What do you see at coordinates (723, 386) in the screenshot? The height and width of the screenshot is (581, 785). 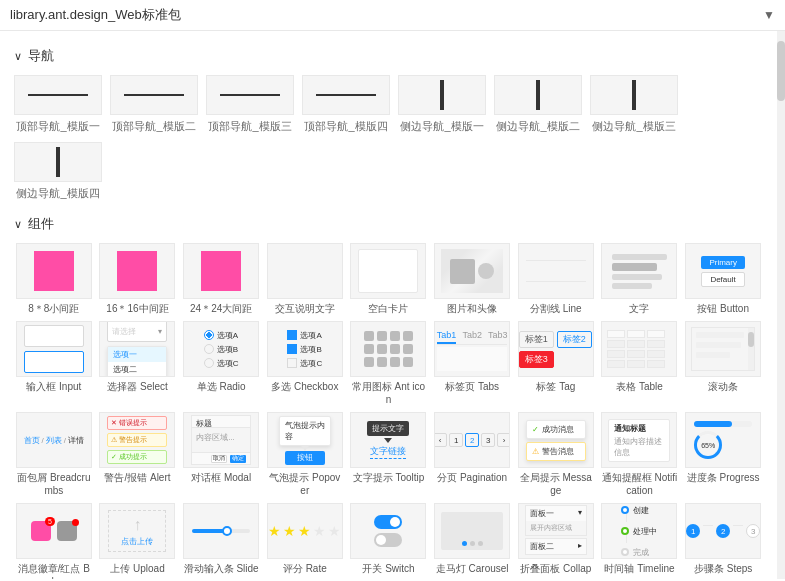 I see `comp-label-scrollbar: 滚动条` at bounding box center [723, 386].